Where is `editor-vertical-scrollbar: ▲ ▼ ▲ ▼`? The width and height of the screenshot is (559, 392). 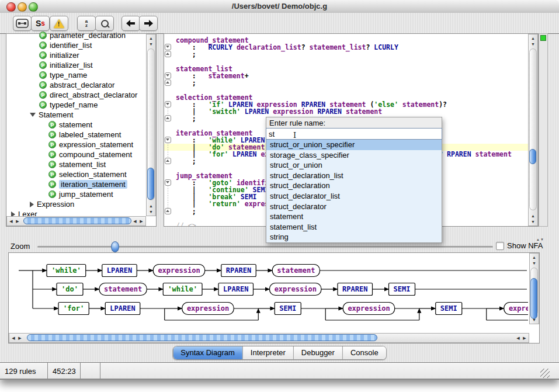
editor-vertical-scrollbar: ▲ ▼ ▲ ▼ is located at coordinates (533, 130).